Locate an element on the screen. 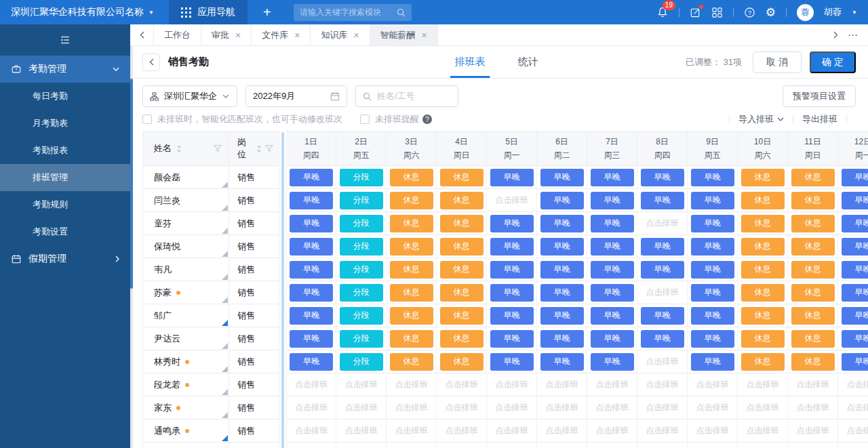 The width and height of the screenshot is (868, 448). employee-search-input: 姓名/工号 is located at coordinates (407, 96).